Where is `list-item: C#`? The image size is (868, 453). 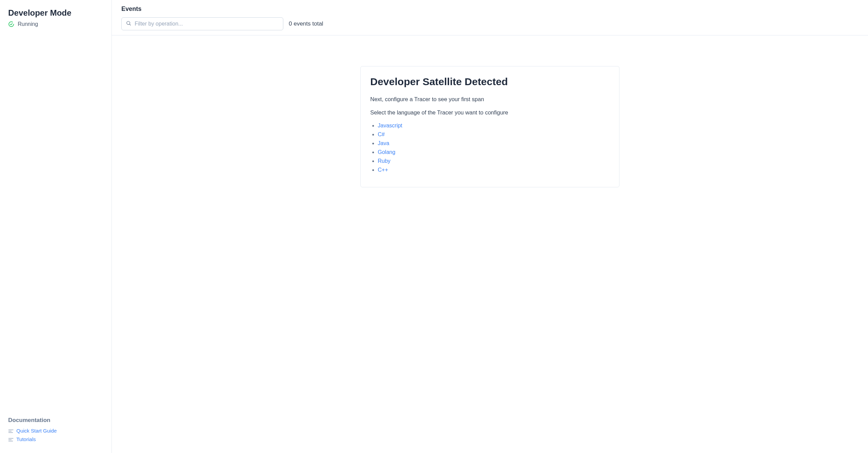 list-item: C# is located at coordinates (494, 135).